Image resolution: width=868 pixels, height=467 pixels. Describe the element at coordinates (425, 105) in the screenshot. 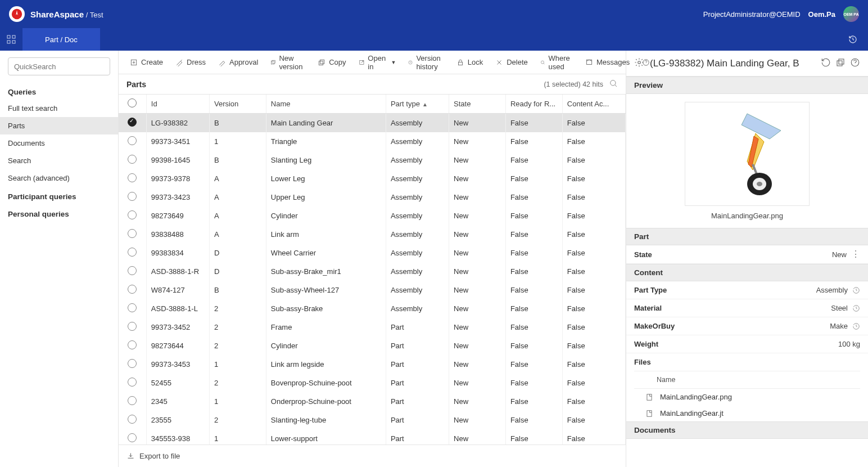

I see `sort-asc-icon: ▲` at that location.